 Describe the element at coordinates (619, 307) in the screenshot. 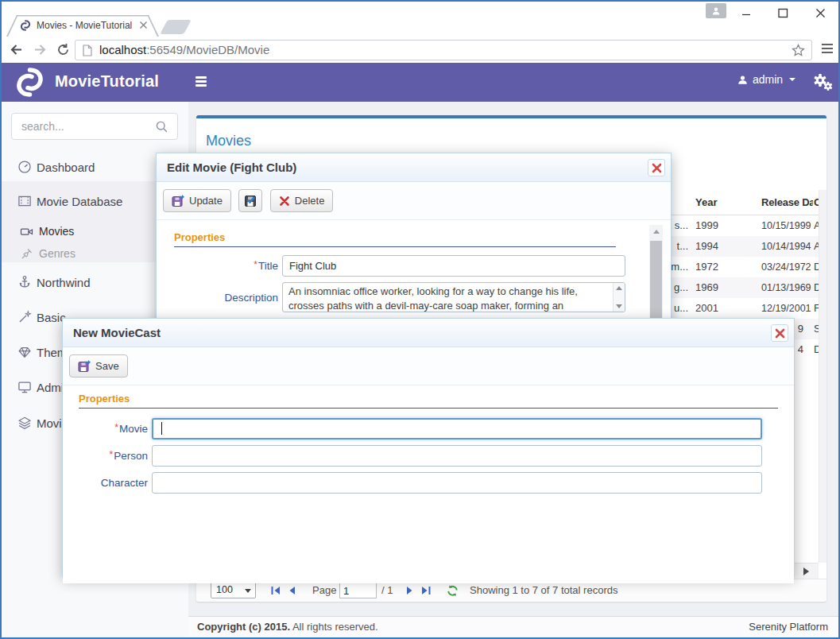

I see `scroll-down-icon` at that location.